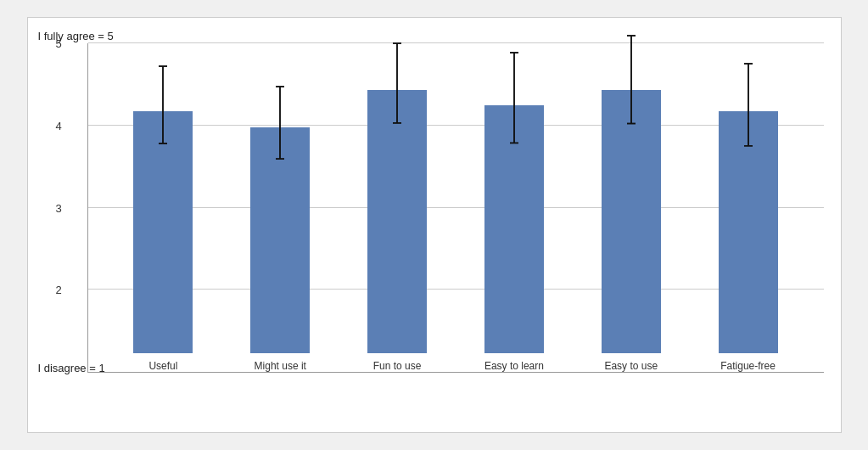  I want to click on bar-label: Fun to use, so click(397, 366).